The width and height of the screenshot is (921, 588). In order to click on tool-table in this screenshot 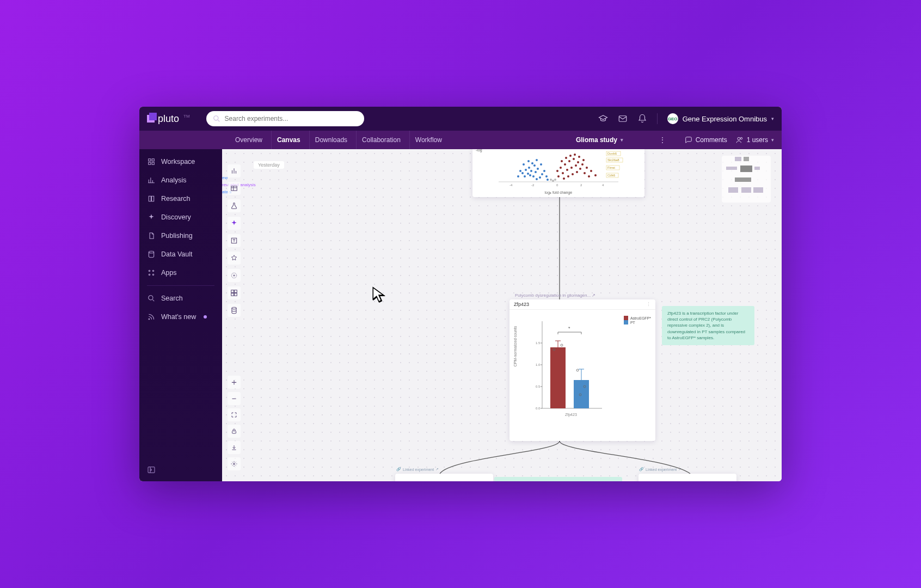, I will do `click(234, 188)`.